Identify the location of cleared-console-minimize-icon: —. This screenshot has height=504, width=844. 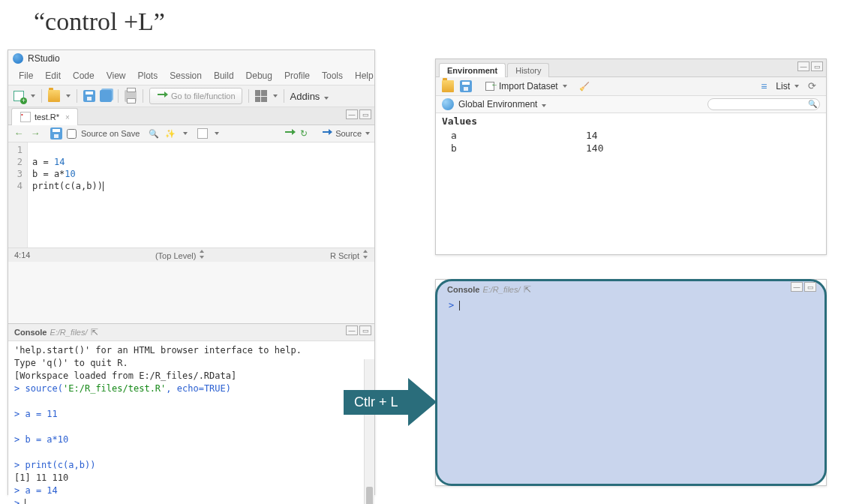
(797, 286).